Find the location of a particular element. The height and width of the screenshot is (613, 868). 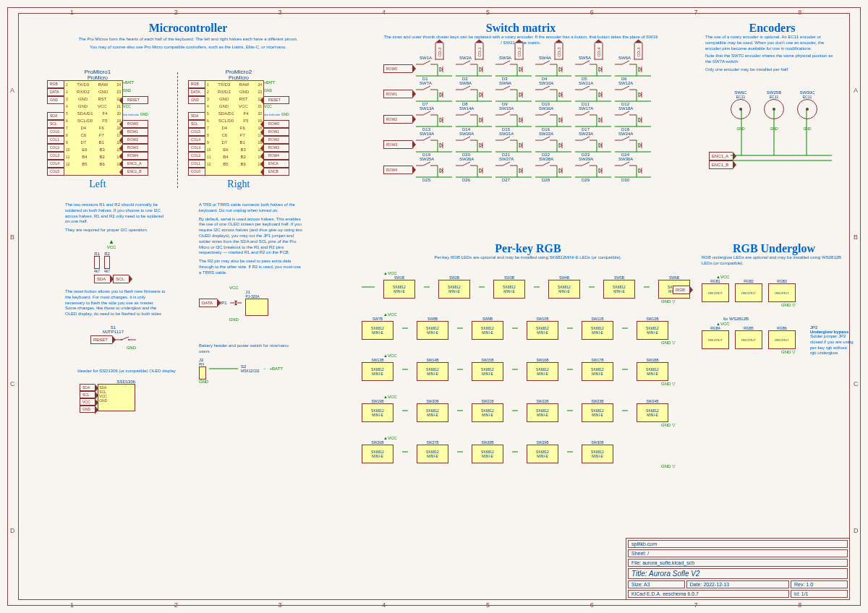

sw-cell: SW3A D3 is located at coordinates (512, 68).